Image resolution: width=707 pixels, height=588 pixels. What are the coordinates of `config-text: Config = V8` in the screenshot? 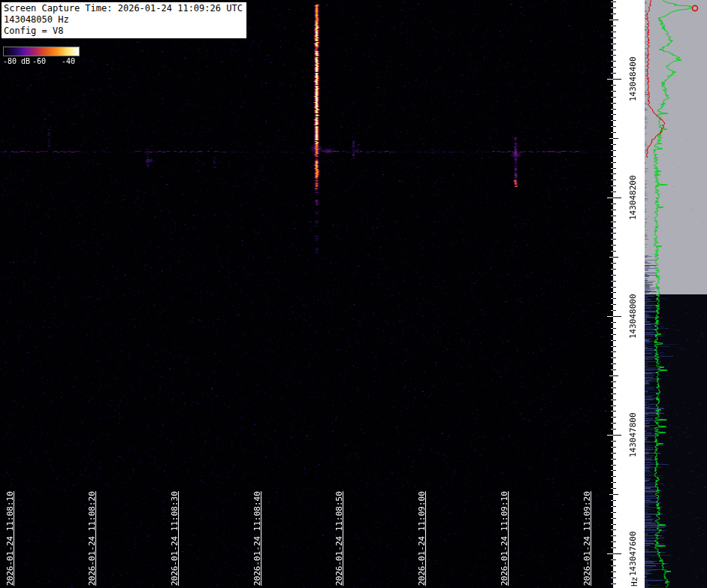 It's located at (123, 32).